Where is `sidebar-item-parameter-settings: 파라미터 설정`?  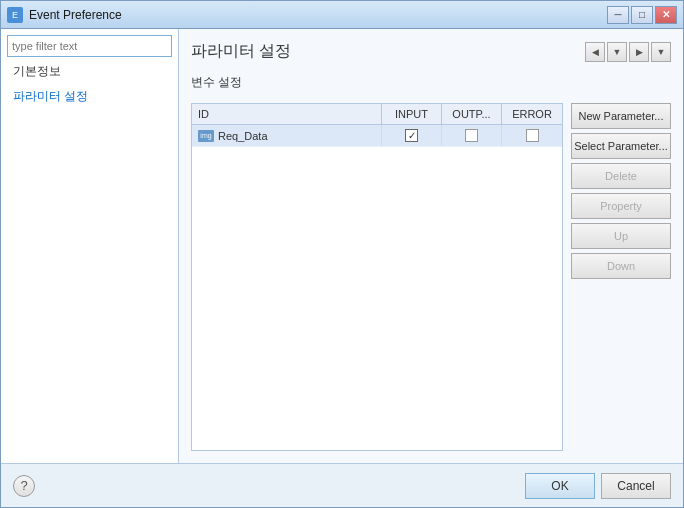
sidebar-item-parameter-settings: 파라미터 설정 is located at coordinates (90, 96).